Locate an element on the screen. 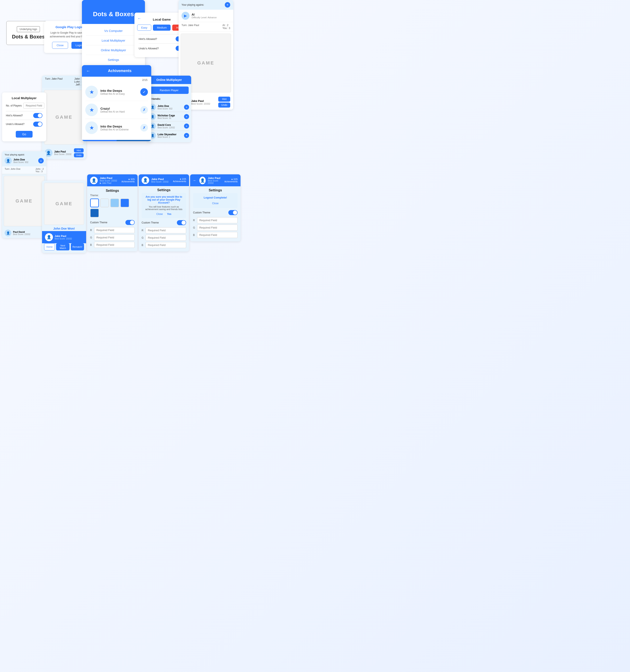  lm-hint-btn: Hint is located at coordinates (79, 150).